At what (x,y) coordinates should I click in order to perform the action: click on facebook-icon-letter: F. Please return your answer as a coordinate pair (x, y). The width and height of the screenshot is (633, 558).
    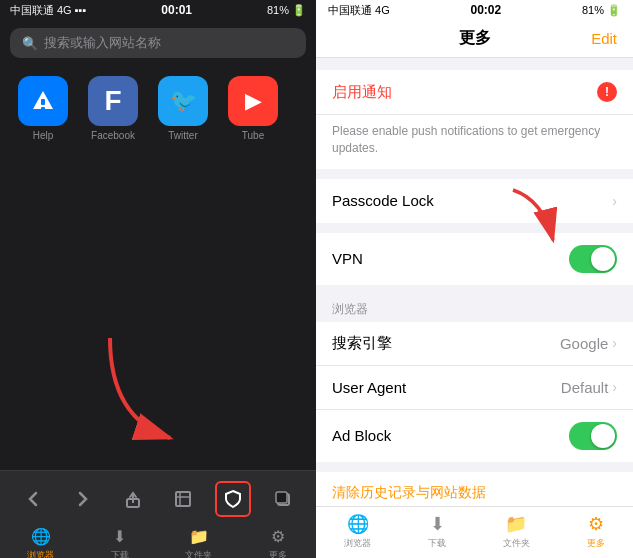
    Looking at the image, I should click on (112, 101).